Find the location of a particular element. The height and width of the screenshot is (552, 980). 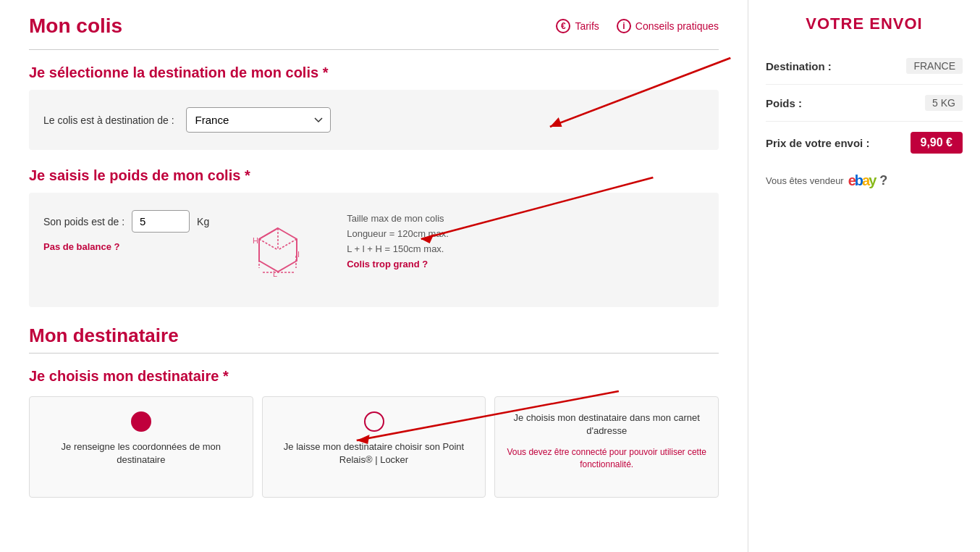

ebay-row: Vous êtes vendeur ebay ? is located at coordinates (864, 181).